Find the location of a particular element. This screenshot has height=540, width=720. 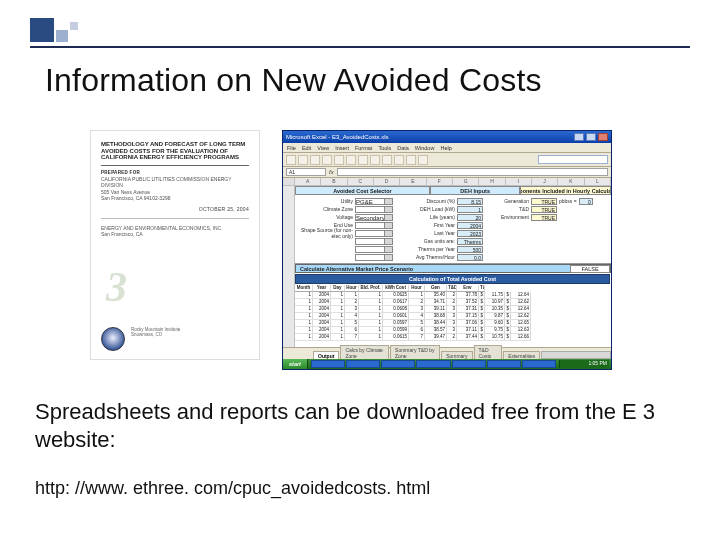

input-value: 500 is located at coordinates (470, 250).